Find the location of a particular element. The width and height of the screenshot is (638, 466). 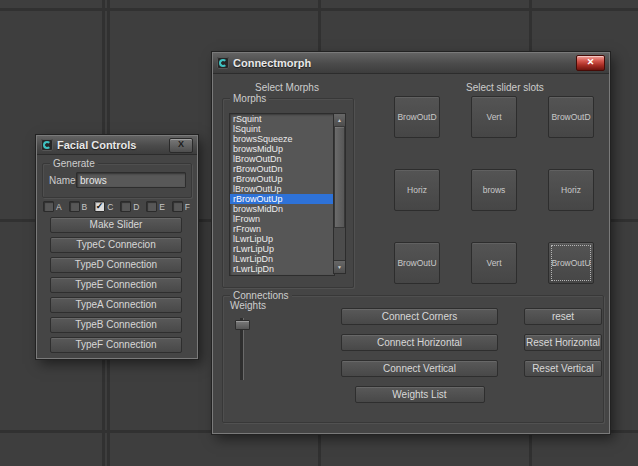

name-label: Name is located at coordinates (62, 180).